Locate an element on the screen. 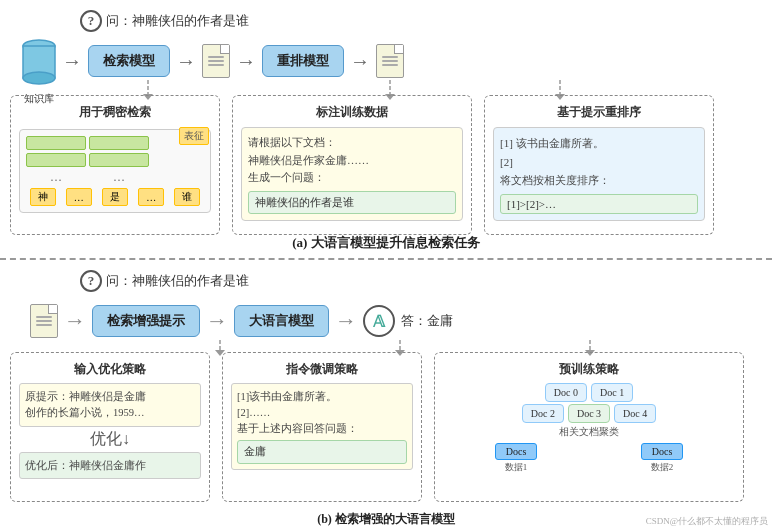 The width and height of the screenshot is (772, 530). doc-row-1: Doc 0 Doc 1 is located at coordinates (589, 392).